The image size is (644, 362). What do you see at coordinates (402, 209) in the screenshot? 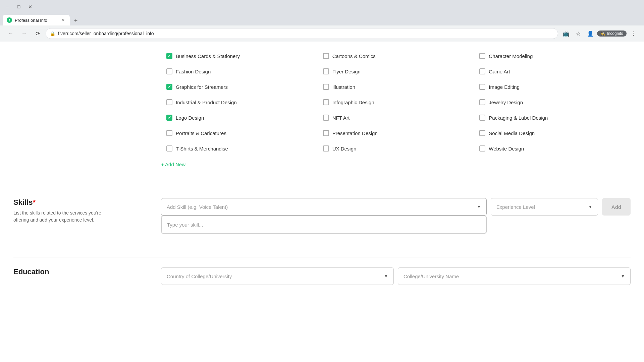
I see `skills-inputs: Add Skill (e.g. Voice Talent) ▼ Experien…` at bounding box center [402, 209].